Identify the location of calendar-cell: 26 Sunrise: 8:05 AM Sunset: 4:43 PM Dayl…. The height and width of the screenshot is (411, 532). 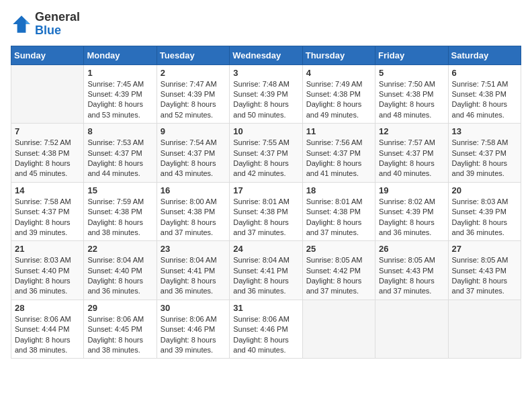
(412, 271).